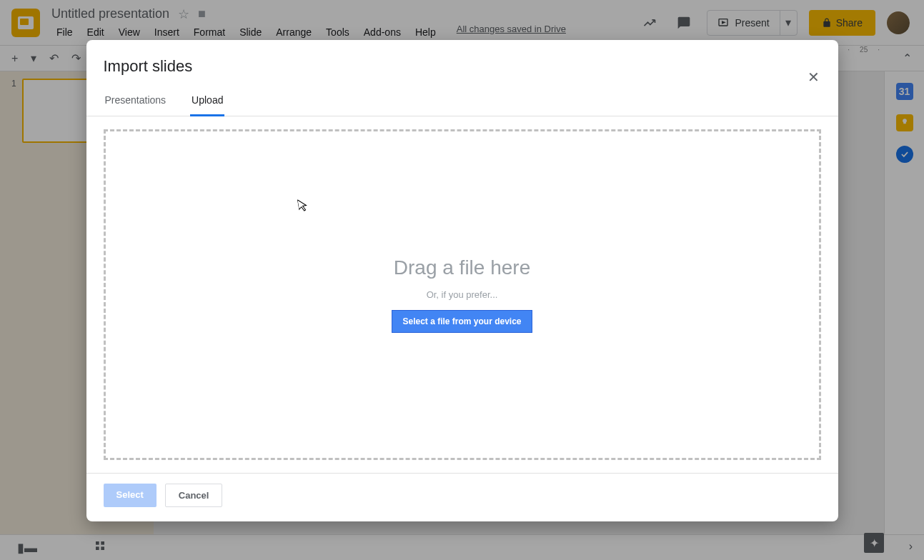 Image resolution: width=924 pixels, height=560 pixels. Describe the element at coordinates (207, 101) in the screenshot. I see `tab-upload: Upload` at that location.